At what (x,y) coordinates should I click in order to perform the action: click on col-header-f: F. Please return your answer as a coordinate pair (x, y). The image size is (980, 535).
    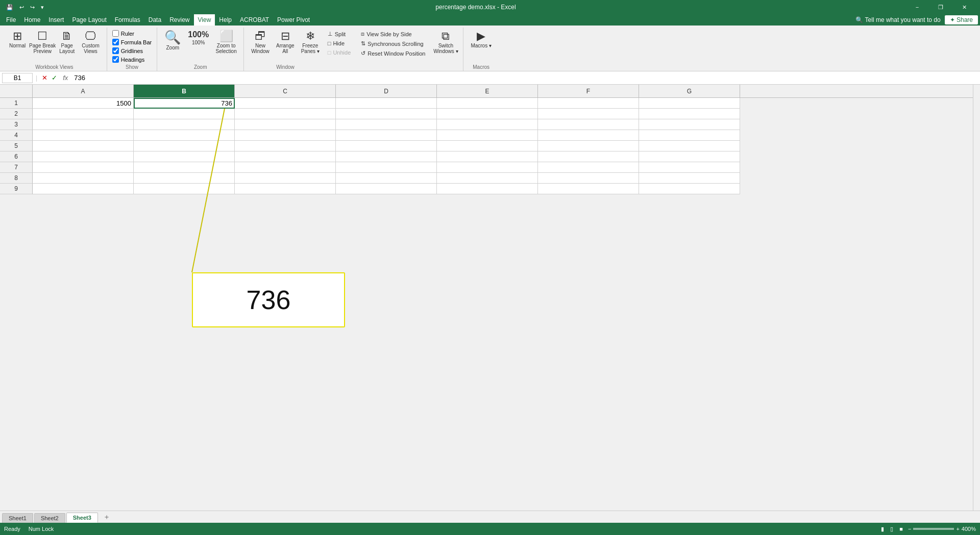
    Looking at the image, I should click on (589, 91).